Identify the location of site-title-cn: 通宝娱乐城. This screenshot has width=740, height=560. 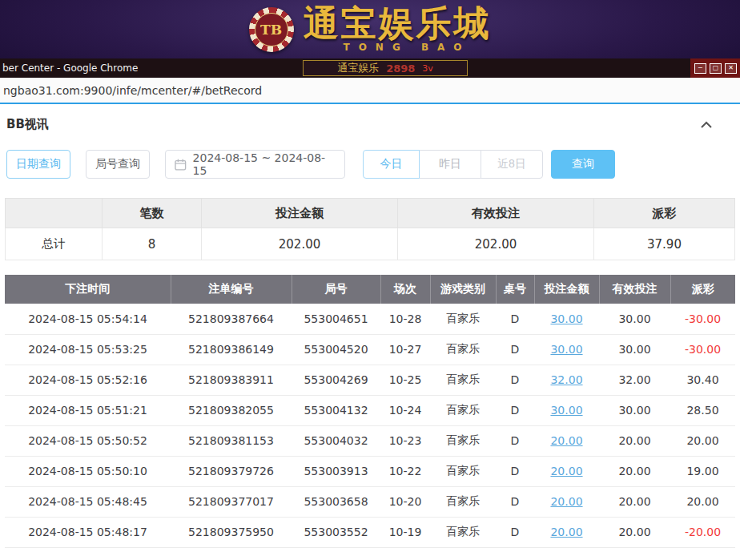
(397, 23).